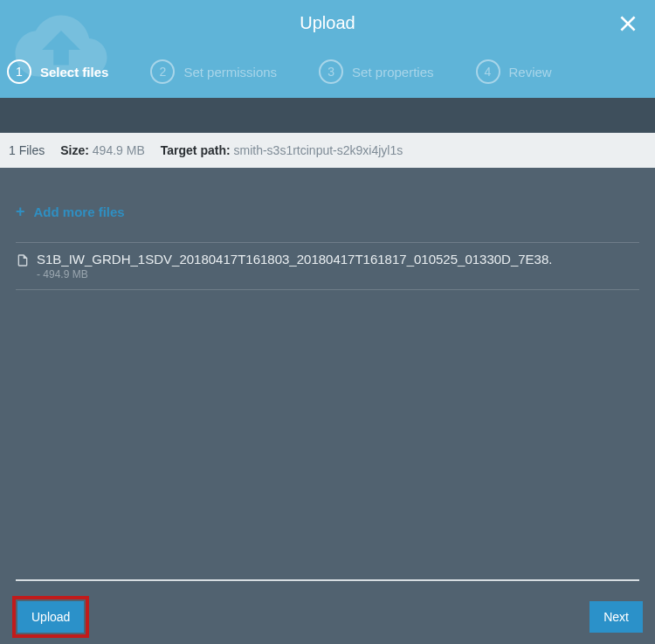 The height and width of the screenshot is (644, 655). What do you see at coordinates (328, 23) in the screenshot?
I see `title-row: Upload` at bounding box center [328, 23].